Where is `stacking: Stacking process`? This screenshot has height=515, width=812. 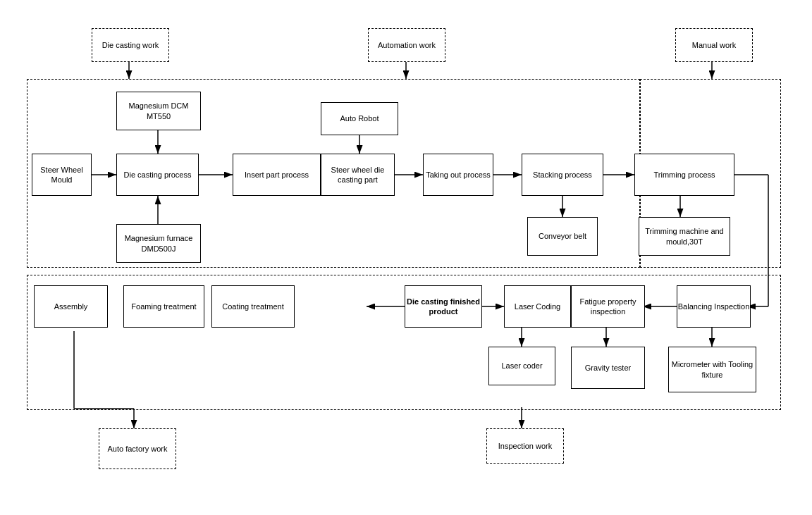 stacking: Stacking process is located at coordinates (562, 175).